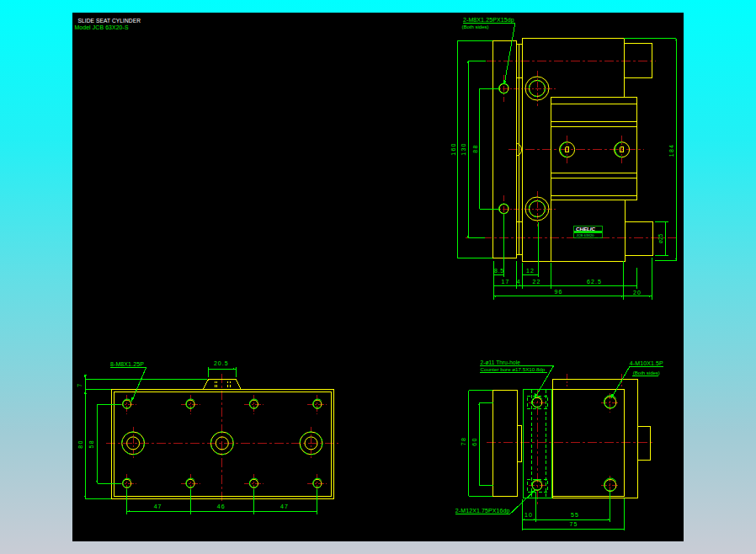  What do you see at coordinates (530, 271) in the screenshot?
I see `svg-text: 12` at bounding box center [530, 271].